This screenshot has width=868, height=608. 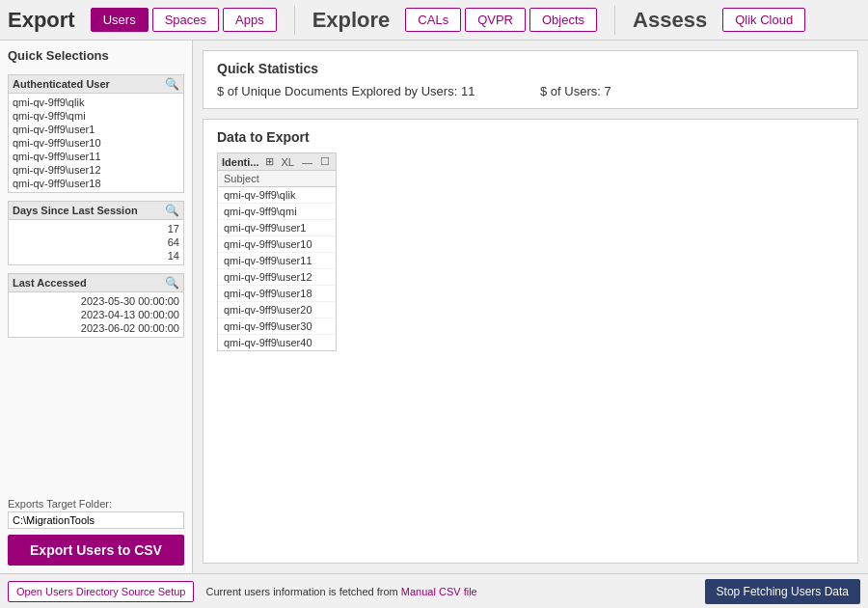 What do you see at coordinates (62, 84) in the screenshot?
I see `authenticated-user-title: Authenticated User` at bounding box center [62, 84].